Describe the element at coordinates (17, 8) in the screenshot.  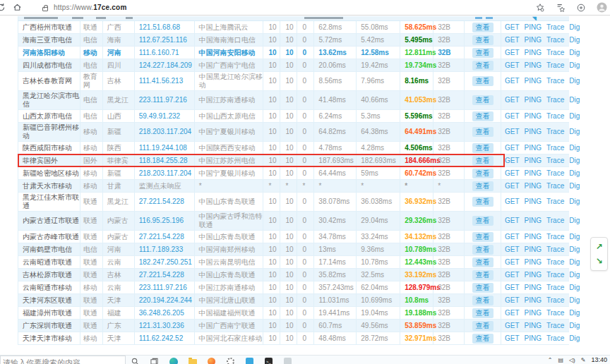
I see `home-icon` at that location.